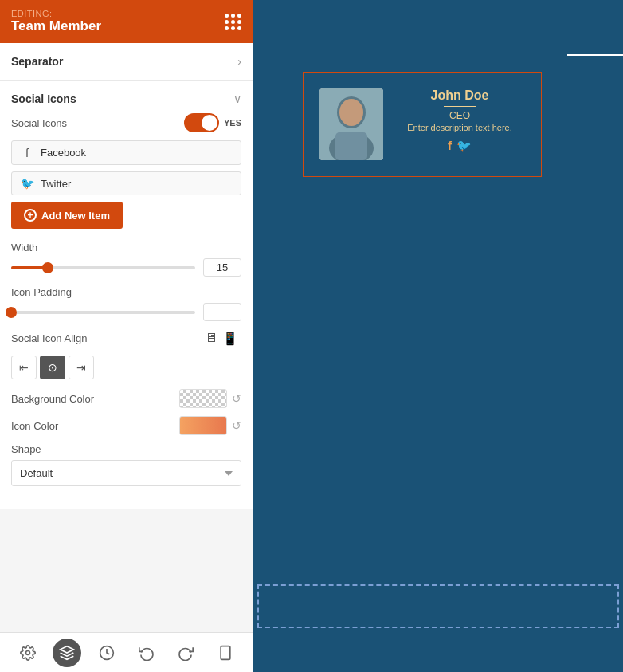 Image resolution: width=623 pixels, height=672 pixels. What do you see at coordinates (67, 215) in the screenshot?
I see `add-new-item-button: + Add New Item` at bounding box center [67, 215].